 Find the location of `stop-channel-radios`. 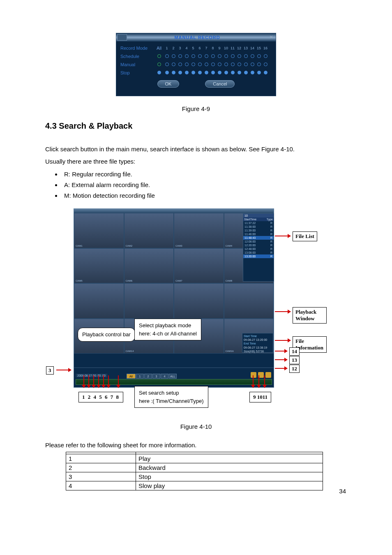

stop-channel-radios is located at coordinates (218, 73).